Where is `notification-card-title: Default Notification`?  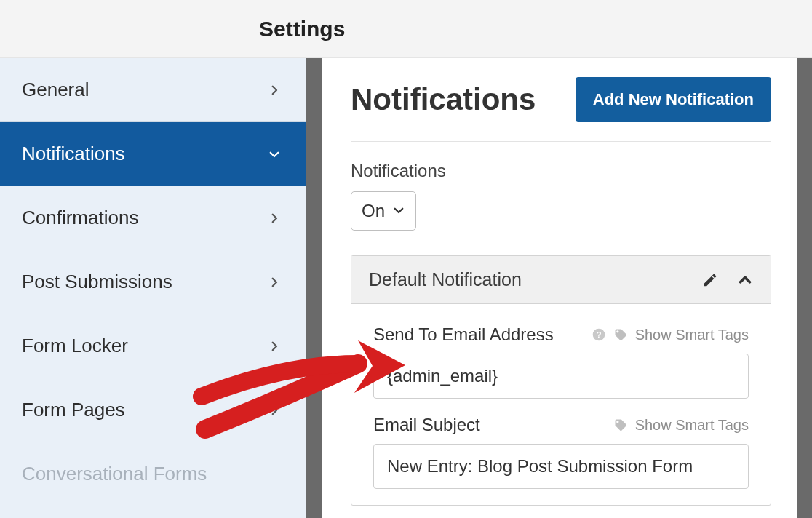 notification-card-title: Default Notification is located at coordinates (445, 279).